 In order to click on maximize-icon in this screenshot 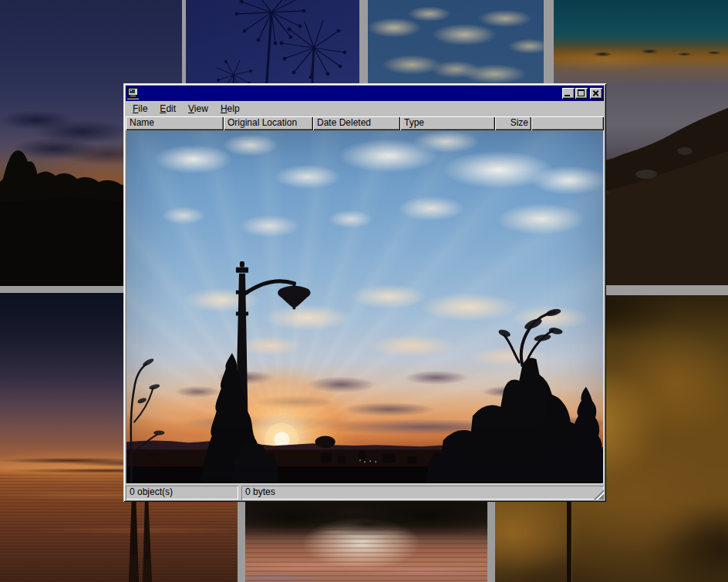, I will do `click(581, 93)`.